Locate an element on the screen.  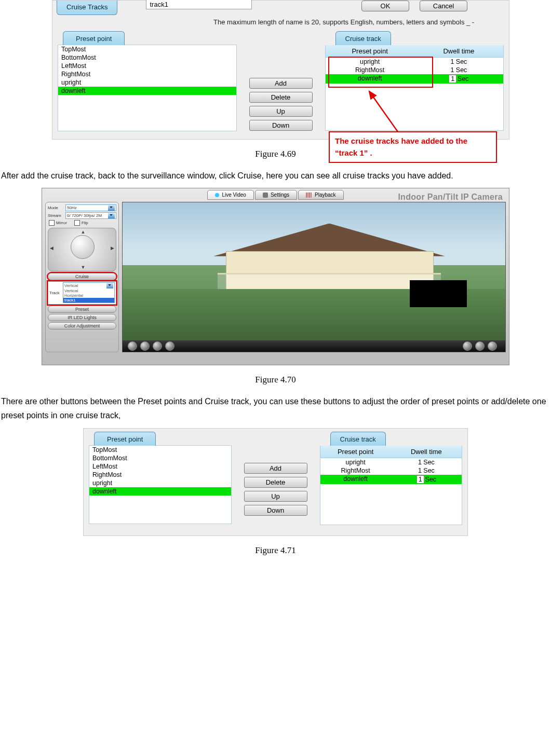
tab-cruise-tracks: Cruise Tracks is located at coordinates (87, 8).